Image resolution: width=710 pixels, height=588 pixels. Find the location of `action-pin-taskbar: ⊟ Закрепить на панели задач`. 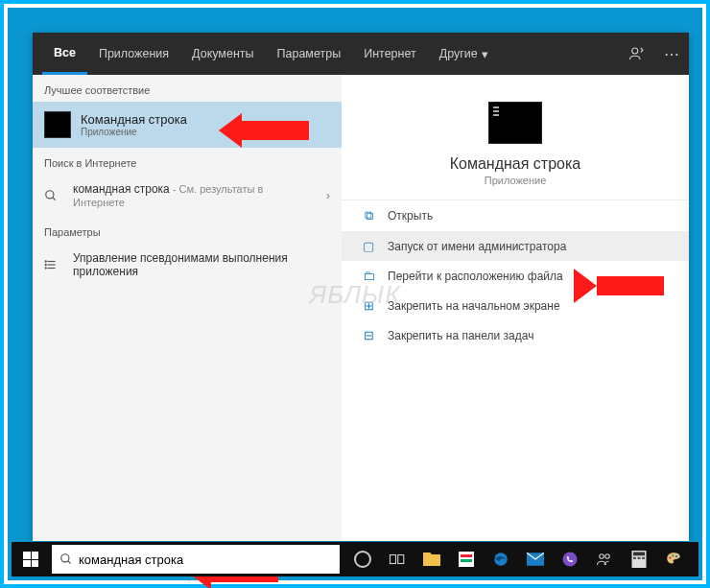

action-pin-taskbar: ⊟ Закрепить на панели задач is located at coordinates (515, 336).